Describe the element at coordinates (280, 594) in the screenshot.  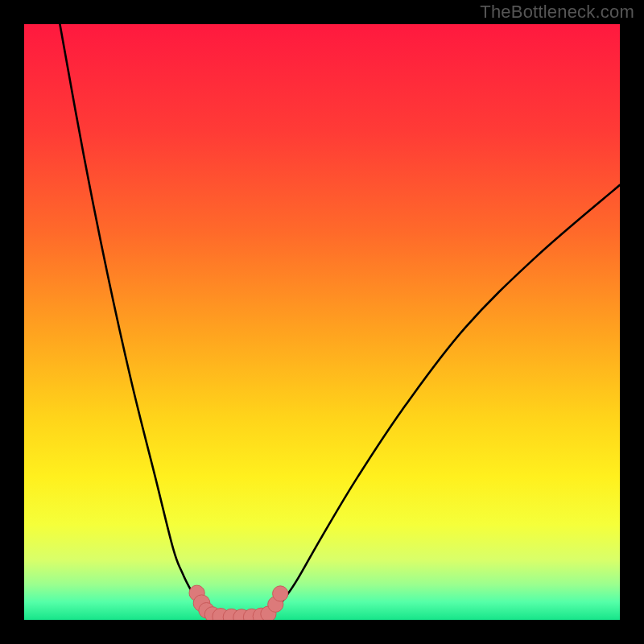
I see `bead-marker` at that location.